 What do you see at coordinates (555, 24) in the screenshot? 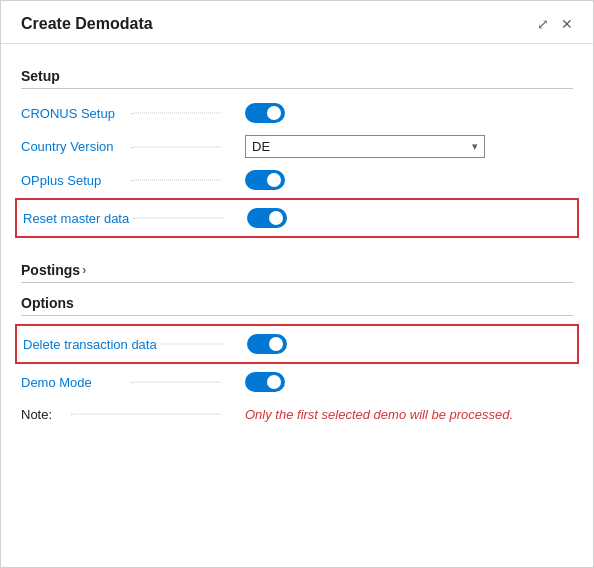
I see `header-icons: ⤢ ✕` at bounding box center [555, 24].